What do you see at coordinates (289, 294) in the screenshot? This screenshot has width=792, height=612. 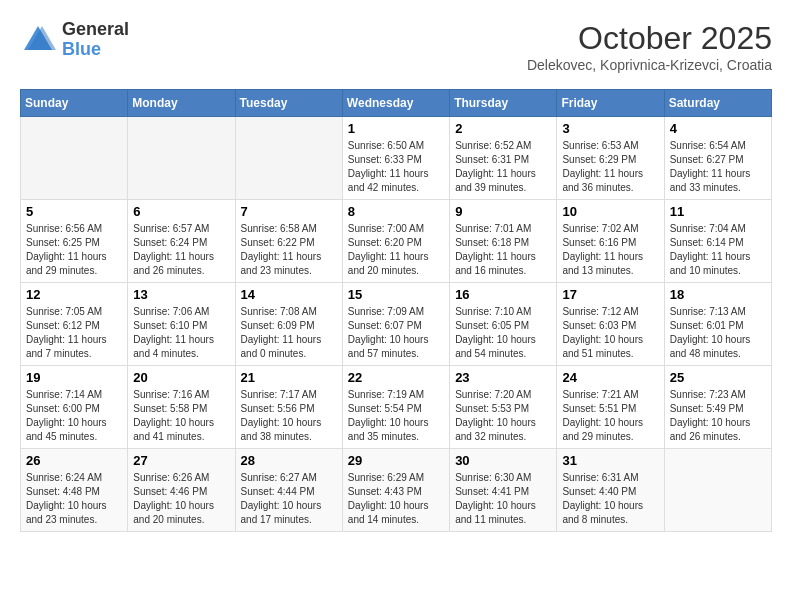 I see `day-number: 14` at bounding box center [289, 294].